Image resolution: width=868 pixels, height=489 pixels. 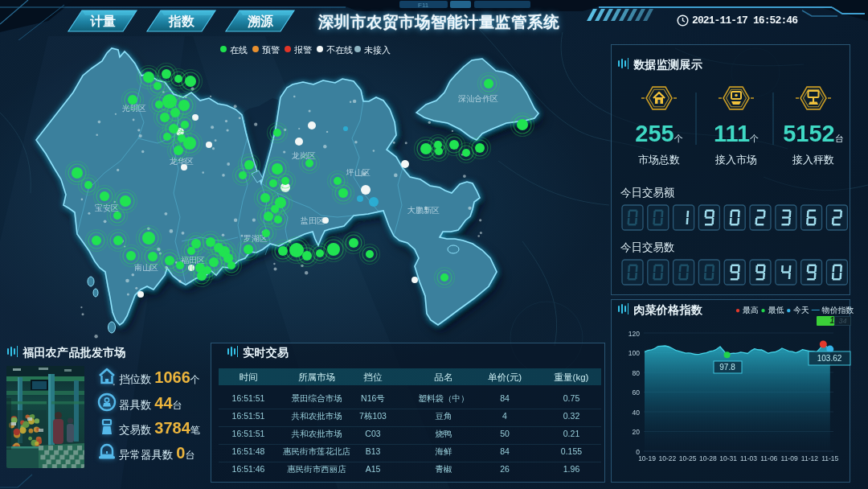 What do you see at coordinates (637, 373) in the screenshot?
I see `svg-text: 80` at bounding box center [637, 373].